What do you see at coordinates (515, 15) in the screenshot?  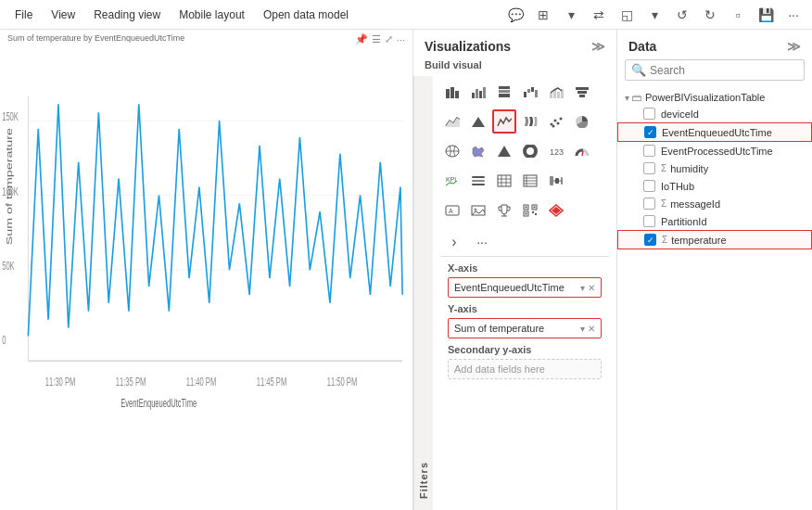 I see `comment-icon: 💬` at bounding box center [515, 15].